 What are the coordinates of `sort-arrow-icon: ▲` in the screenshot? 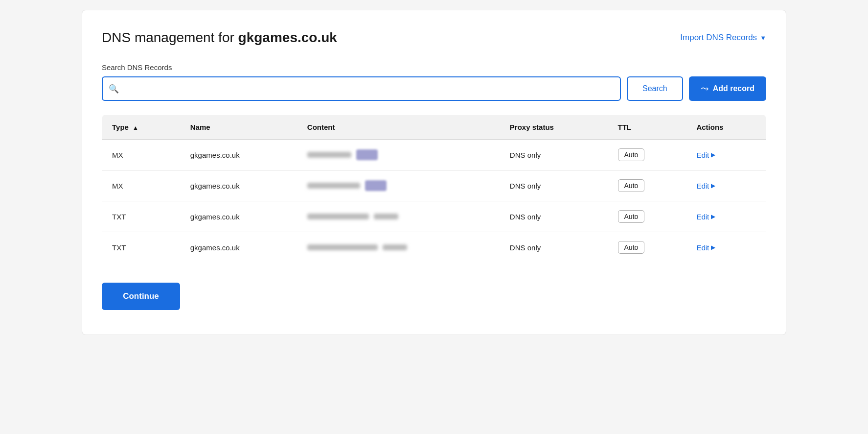 It's located at (136, 128).